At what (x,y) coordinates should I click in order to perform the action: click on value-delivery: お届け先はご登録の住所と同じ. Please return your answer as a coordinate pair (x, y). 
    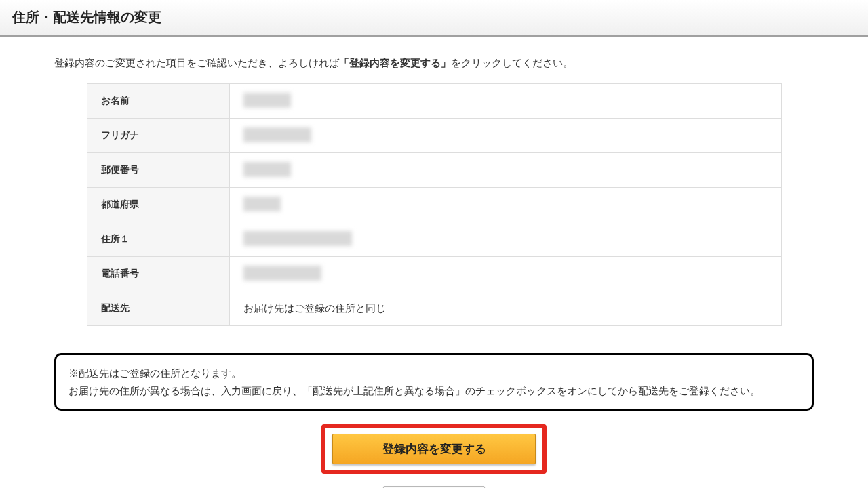
    Looking at the image, I should click on (505, 309).